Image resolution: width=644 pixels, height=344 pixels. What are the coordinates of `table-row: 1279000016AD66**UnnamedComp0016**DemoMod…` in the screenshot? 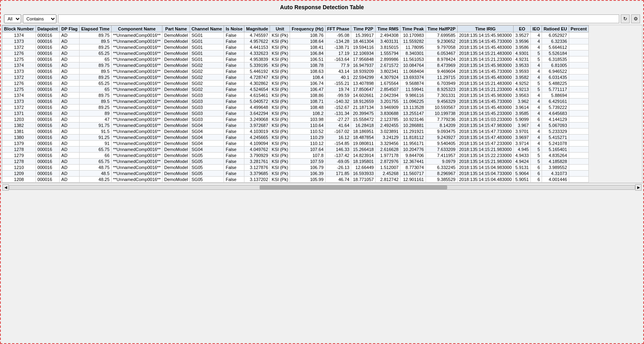 It's located at (296, 155).